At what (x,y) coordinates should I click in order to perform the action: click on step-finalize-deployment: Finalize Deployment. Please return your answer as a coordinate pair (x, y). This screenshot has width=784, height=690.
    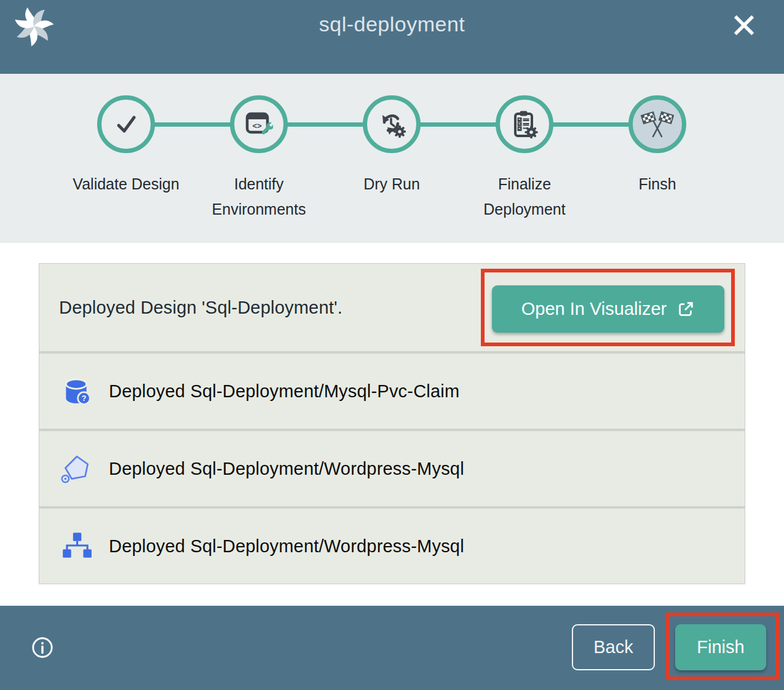
    Looking at the image, I should click on (525, 159).